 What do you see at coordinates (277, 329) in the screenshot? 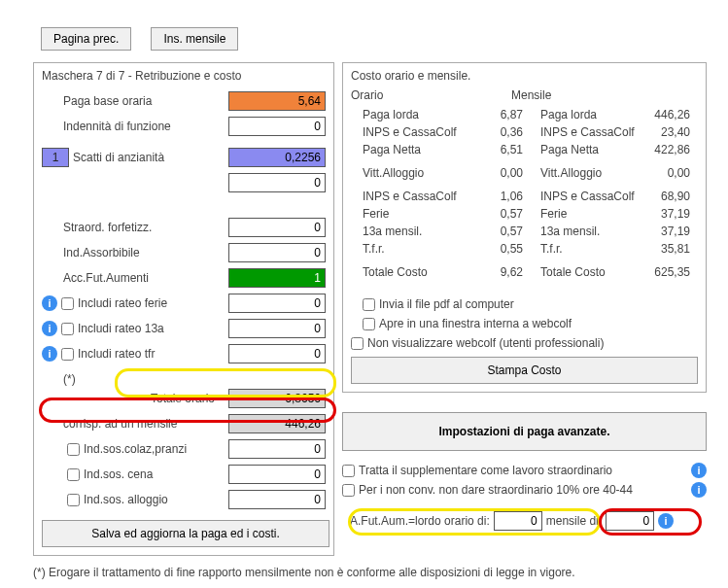
I see `rateo-13a-input` at bounding box center [277, 329].